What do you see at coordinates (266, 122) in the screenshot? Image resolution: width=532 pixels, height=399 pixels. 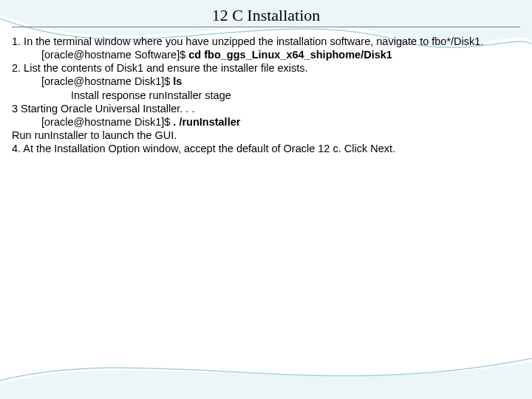 I see `step-3-cmd: [oracle@hostname Disk1]$ . /runInstaller` at bounding box center [266, 122].